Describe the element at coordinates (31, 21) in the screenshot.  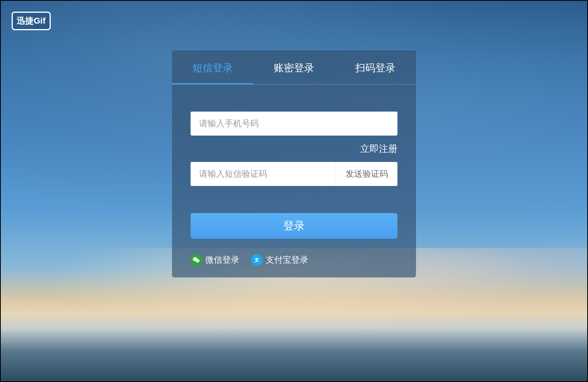
I see `logo-text: 迅捷Gif` at that location.